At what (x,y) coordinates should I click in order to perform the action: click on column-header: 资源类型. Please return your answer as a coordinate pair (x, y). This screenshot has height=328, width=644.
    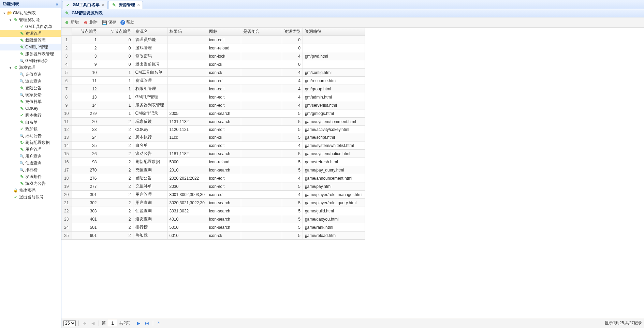
    Looking at the image, I should click on (292, 32).